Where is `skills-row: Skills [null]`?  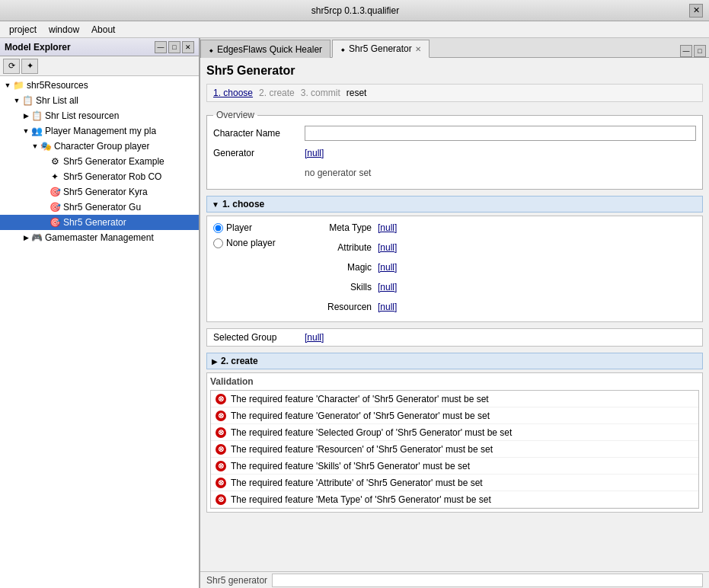 skills-row: Skills [null] is located at coordinates (503, 287).